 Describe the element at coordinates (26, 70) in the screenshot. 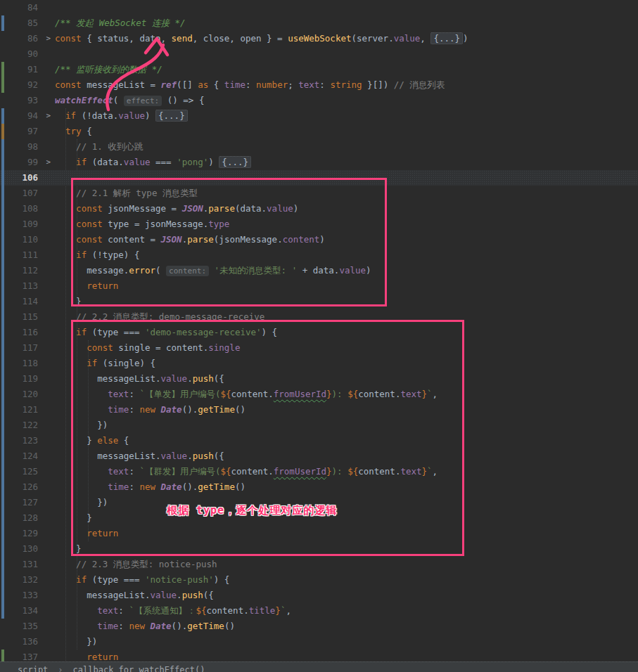

I see `gutter: 91` at that location.